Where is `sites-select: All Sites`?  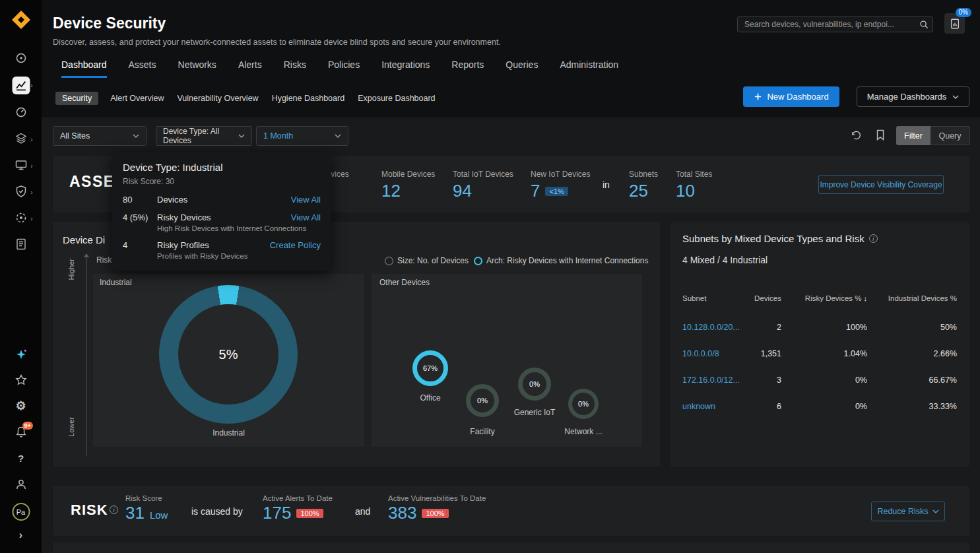
sites-select: All Sites is located at coordinates (100, 136).